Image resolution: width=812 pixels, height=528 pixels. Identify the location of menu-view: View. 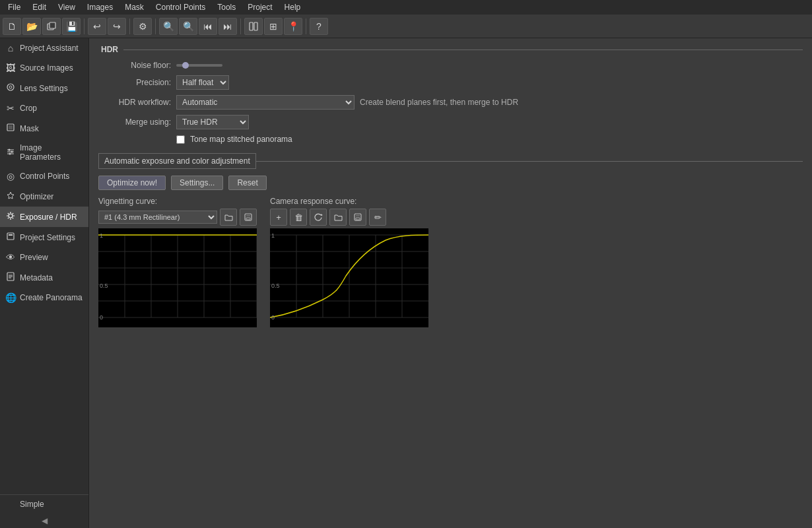
(67, 7).